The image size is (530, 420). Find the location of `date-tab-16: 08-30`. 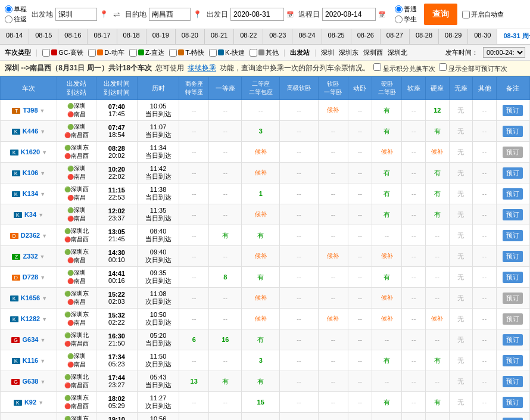

date-tab-16: 08-30 is located at coordinates (482, 37).